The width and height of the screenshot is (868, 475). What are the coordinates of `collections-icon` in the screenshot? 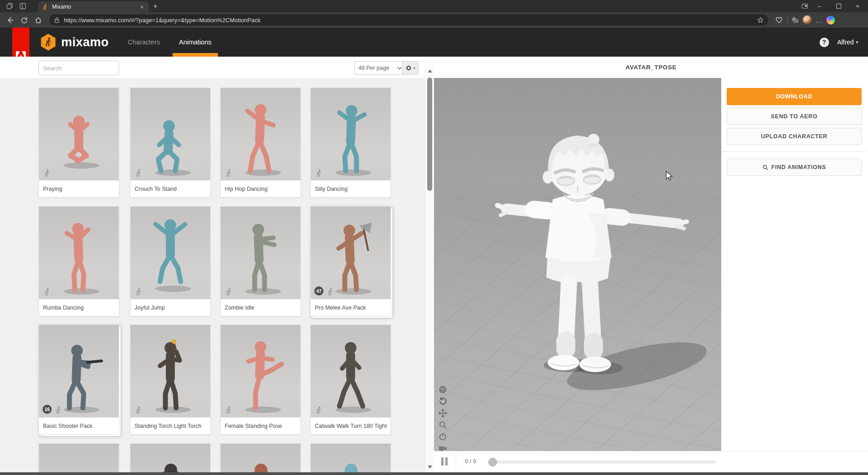 It's located at (796, 20).